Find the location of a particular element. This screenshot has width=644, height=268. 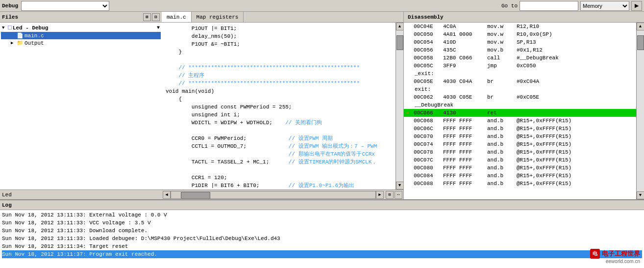

log-entry: Sun Nov 18, 2012 13:11:34: Target reset is located at coordinates (322, 246).